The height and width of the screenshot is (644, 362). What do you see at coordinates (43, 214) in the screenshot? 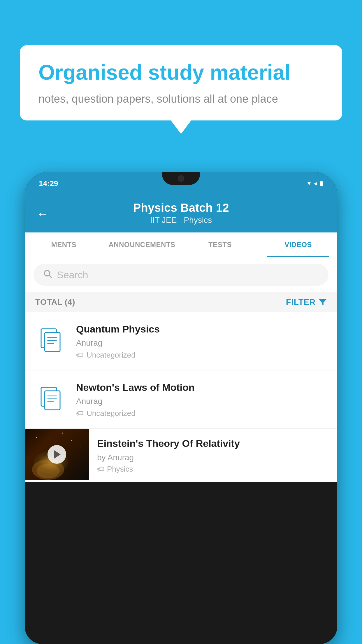
I see `back-button: ←` at bounding box center [43, 214].